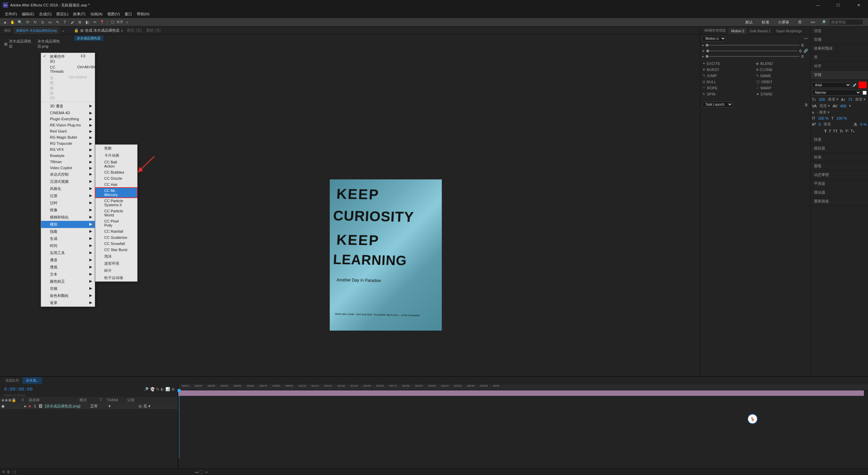  Describe the element at coordinates (116, 148) in the screenshot. I see `ctx-effect-item: 焦散` at that location.